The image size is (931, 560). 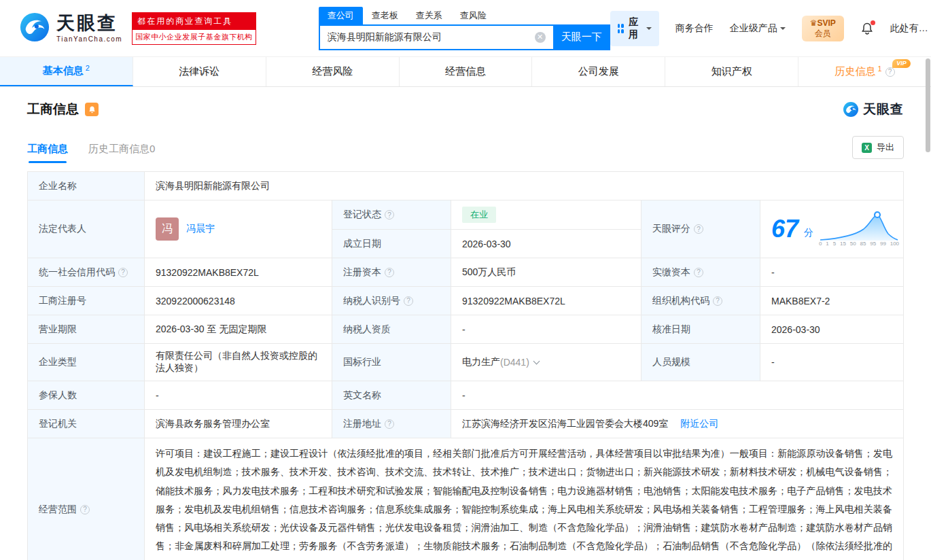 I want to click on subscribe-bell-icon, so click(x=92, y=109).